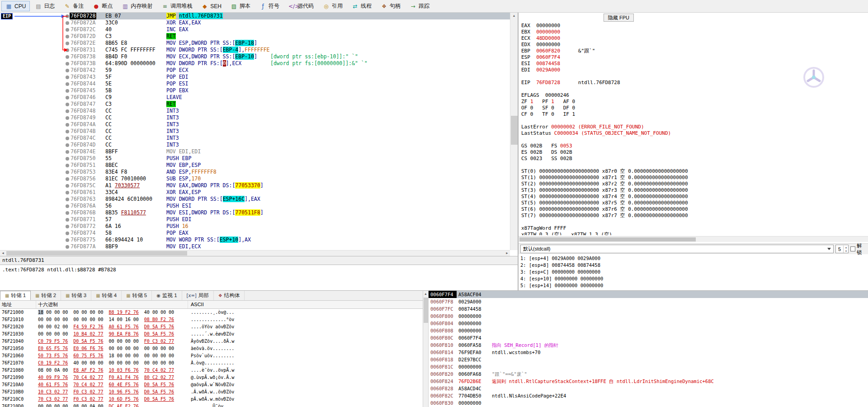 The image size is (868, 407). Describe the element at coordinates (255, 158) in the screenshot. I see `disasm-row: 76FD875055PUSH EBP` at that location.